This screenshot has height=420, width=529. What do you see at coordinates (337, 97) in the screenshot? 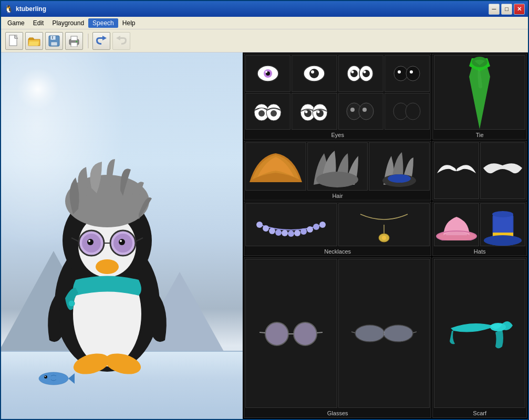
I see `eyes-section: Eyes` at bounding box center [337, 97].